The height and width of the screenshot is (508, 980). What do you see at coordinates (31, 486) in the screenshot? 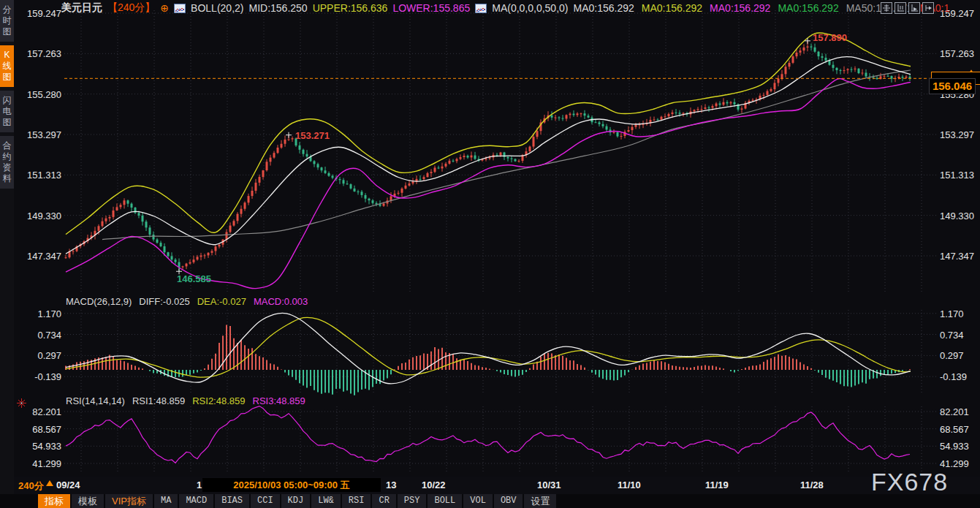
I see `timeframe-label: 240分` at bounding box center [31, 486].